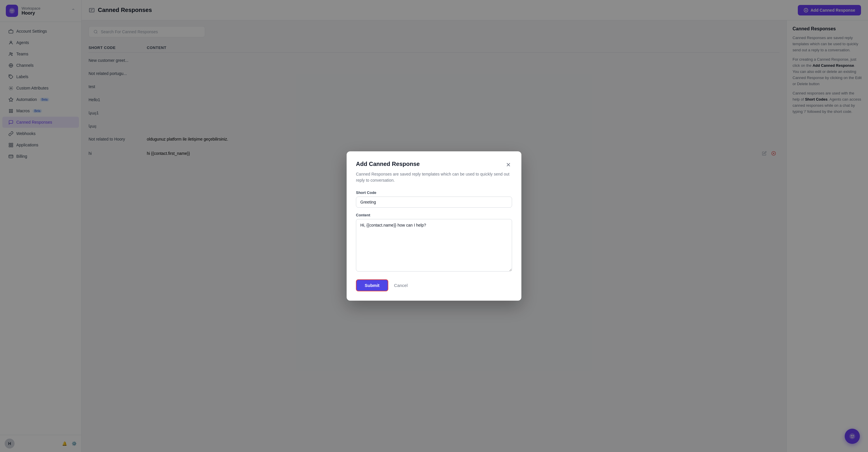  What do you see at coordinates (434, 243) in the screenshot?
I see `content-group: Content` at bounding box center [434, 243].